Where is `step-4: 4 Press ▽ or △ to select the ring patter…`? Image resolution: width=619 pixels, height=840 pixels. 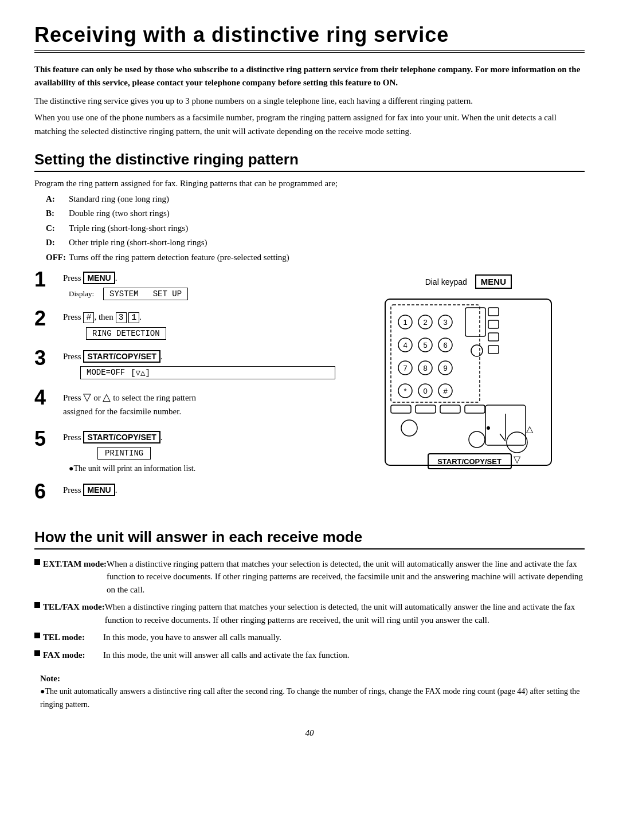
step-4: 4 Press ▽ or △ to select the ring patter… is located at coordinates (185, 406).